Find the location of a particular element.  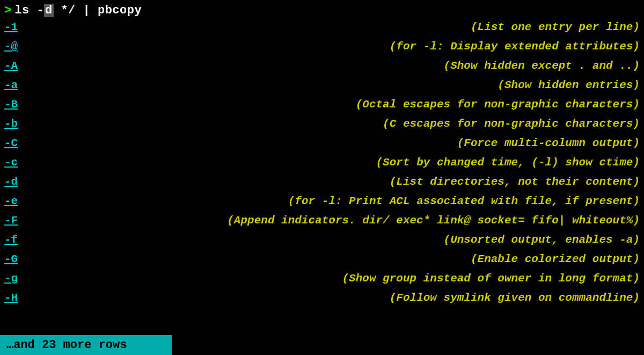

table-row: -A(Show hidden except . and ..) is located at coordinates (322, 69).